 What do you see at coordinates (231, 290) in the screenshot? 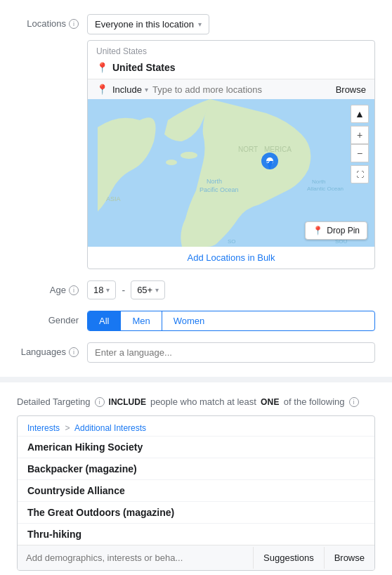
I see `age-content: 18 ▾ - 65+ ▾` at bounding box center [231, 290].